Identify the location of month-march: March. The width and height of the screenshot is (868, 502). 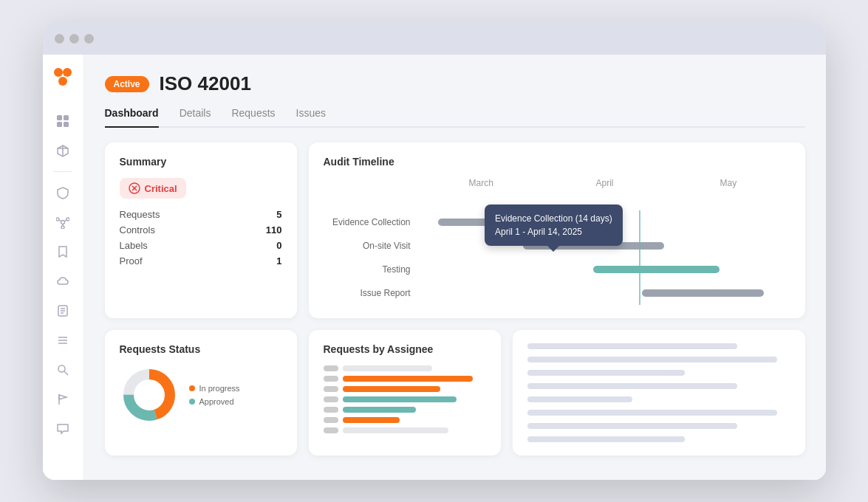
(482, 183).